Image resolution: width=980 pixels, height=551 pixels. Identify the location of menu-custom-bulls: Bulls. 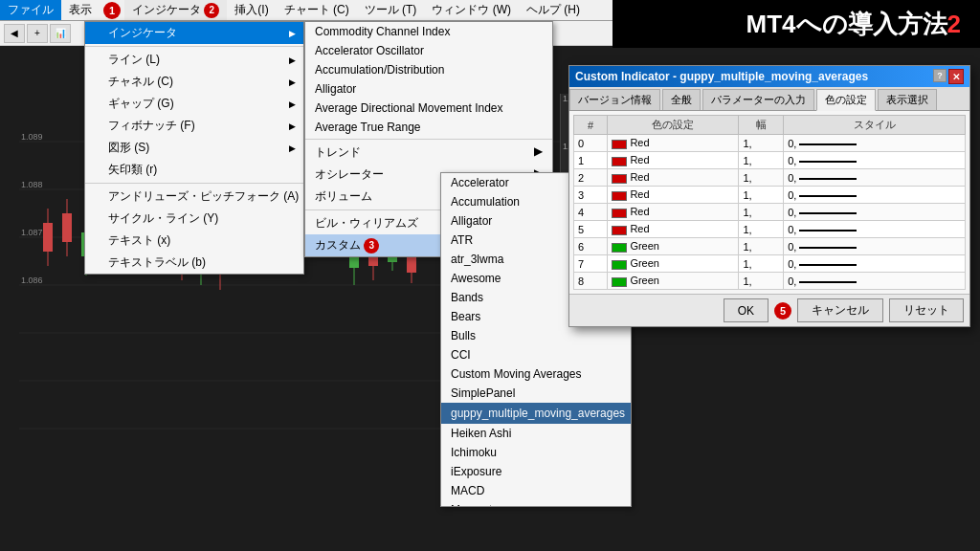
(536, 336).